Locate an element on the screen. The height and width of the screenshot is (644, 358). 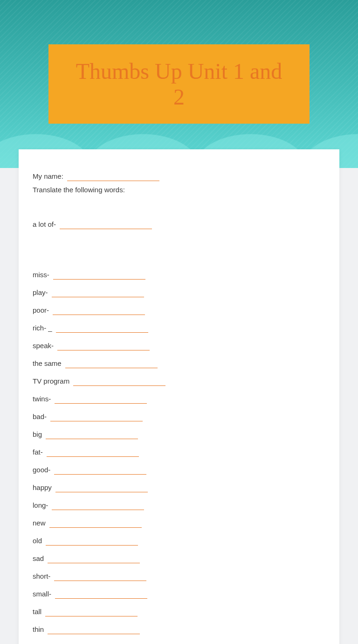
word-input-play is located at coordinates (98, 292).